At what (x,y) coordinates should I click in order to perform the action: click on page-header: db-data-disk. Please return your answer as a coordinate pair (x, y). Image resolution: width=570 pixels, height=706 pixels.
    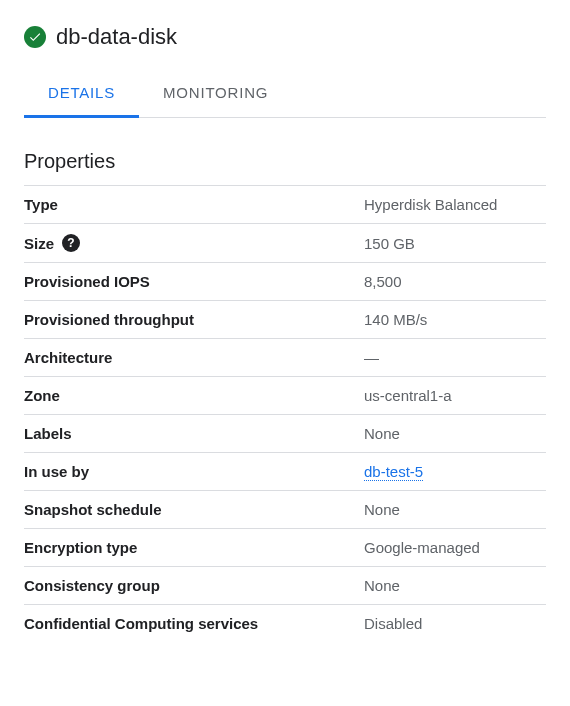
    Looking at the image, I should click on (285, 37).